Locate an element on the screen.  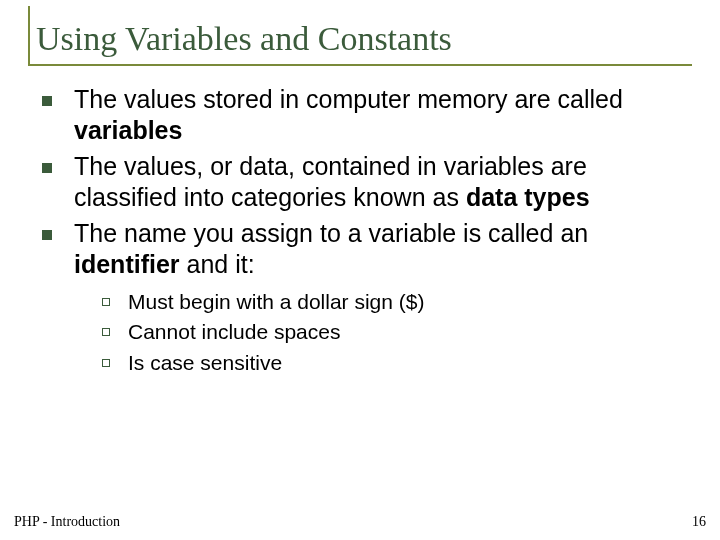
text-bold: data types is located at coordinates (528, 197).